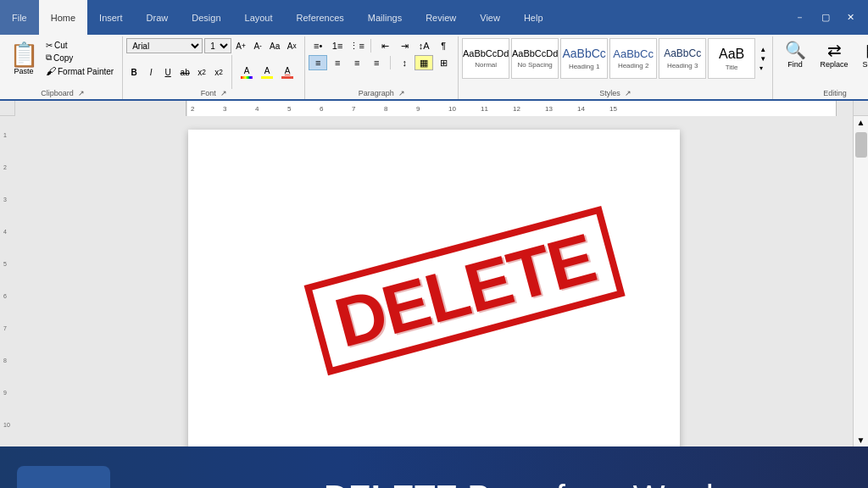 The height and width of the screenshot is (488, 868). I want to click on bold-button: B, so click(134, 72).